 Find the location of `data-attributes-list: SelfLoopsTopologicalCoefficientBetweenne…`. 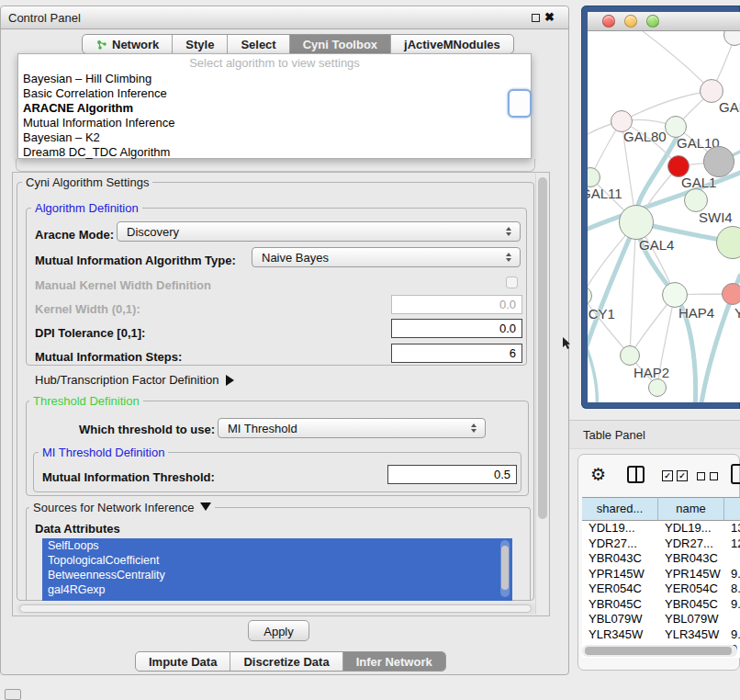

data-attributes-list: SelfLoopsTopologicalCoefficientBetweenne… is located at coordinates (277, 570).